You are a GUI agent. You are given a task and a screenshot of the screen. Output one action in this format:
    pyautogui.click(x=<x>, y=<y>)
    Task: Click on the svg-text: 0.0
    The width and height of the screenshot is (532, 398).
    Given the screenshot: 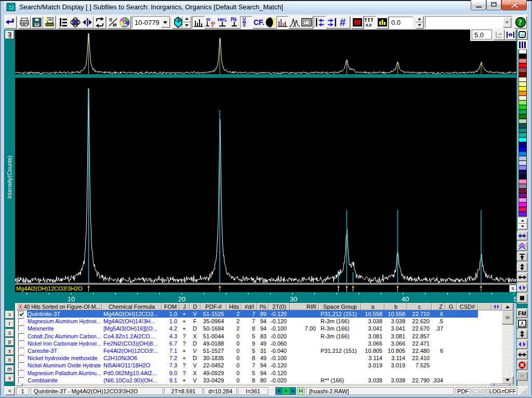 What is the action you would take?
    pyautogui.click(x=369, y=25)
    